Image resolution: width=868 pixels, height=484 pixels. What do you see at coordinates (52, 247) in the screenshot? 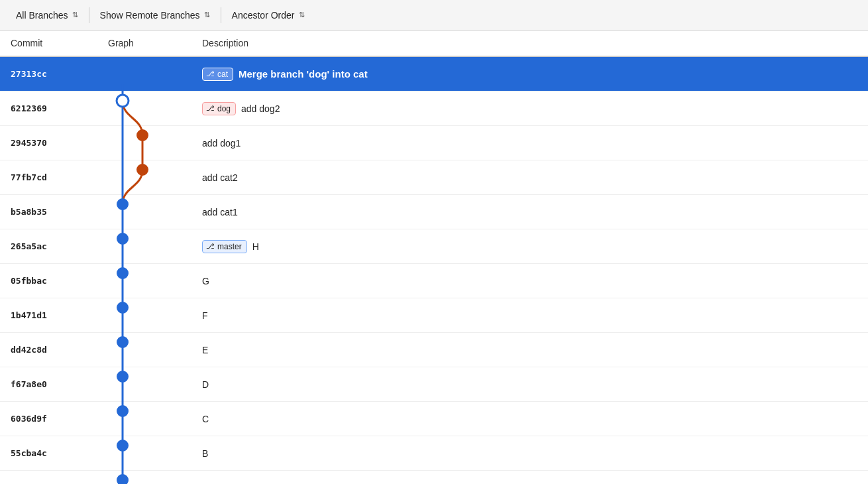
I see `commit-hash: 265a5ac` at bounding box center [52, 247].